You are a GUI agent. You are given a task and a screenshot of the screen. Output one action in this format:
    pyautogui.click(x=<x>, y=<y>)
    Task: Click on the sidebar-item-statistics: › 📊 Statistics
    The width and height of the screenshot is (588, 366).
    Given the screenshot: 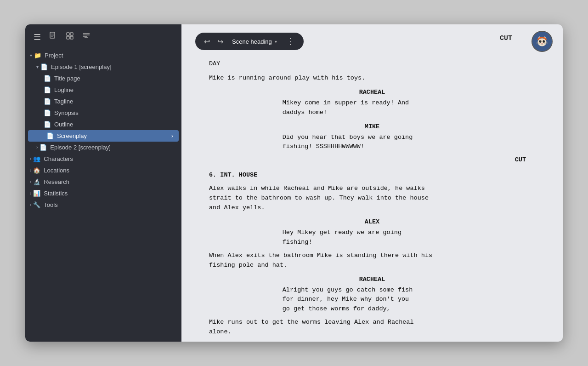 What is the action you would take?
    pyautogui.click(x=103, y=193)
    